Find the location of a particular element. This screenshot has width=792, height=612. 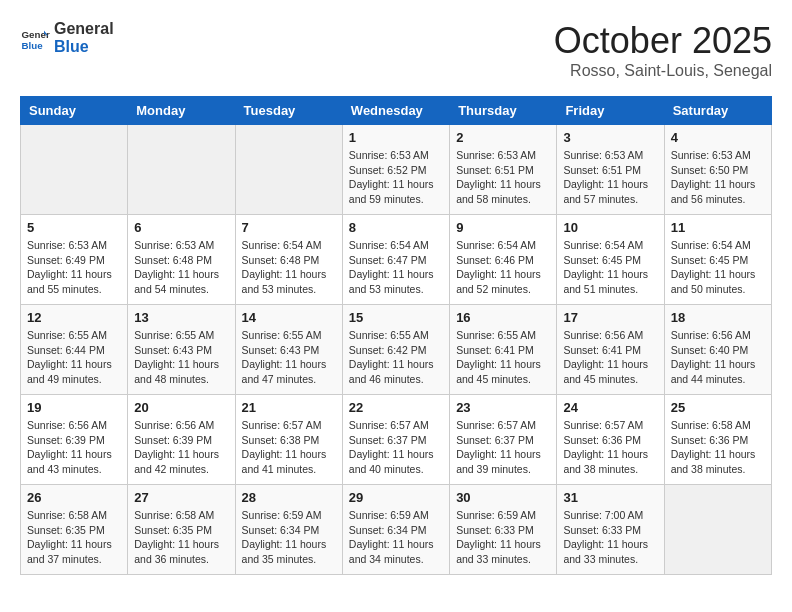

logo-general: General is located at coordinates (84, 29).